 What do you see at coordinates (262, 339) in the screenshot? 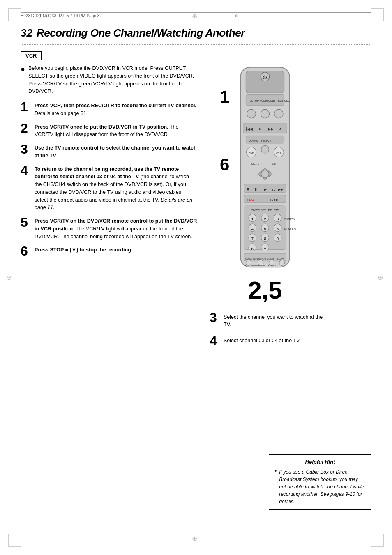
I see `right-step-4-text: Select channel 03 or 04 at the TV.` at bounding box center [262, 339].